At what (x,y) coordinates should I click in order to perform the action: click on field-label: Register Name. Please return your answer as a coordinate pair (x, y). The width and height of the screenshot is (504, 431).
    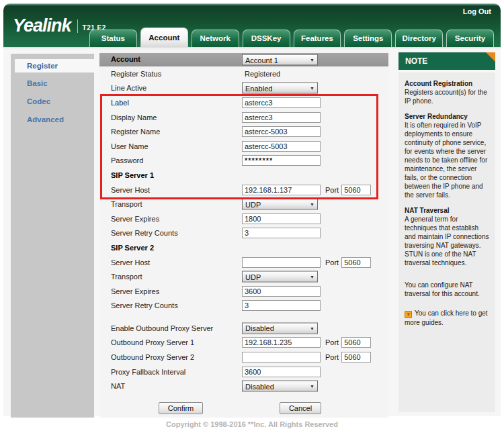
    Looking at the image, I should click on (136, 132).